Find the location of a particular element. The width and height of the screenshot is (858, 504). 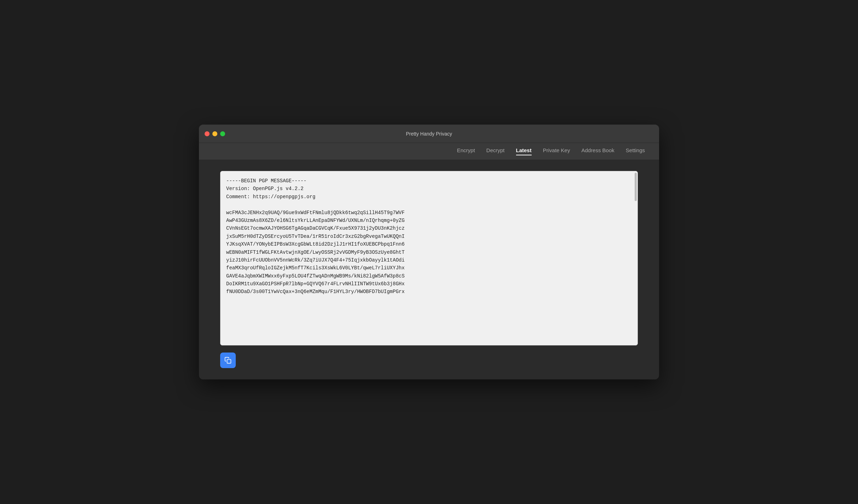

copy-icon is located at coordinates (228, 360).